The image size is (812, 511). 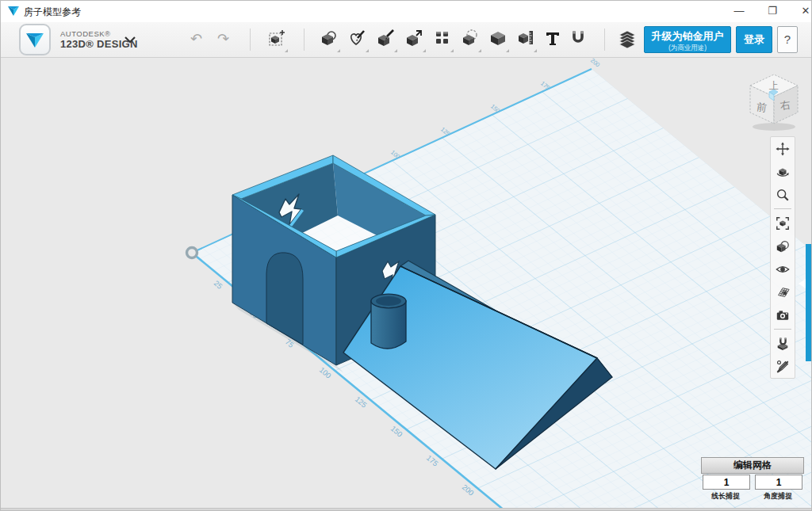 I want to click on grid-icon, so click(x=783, y=292).